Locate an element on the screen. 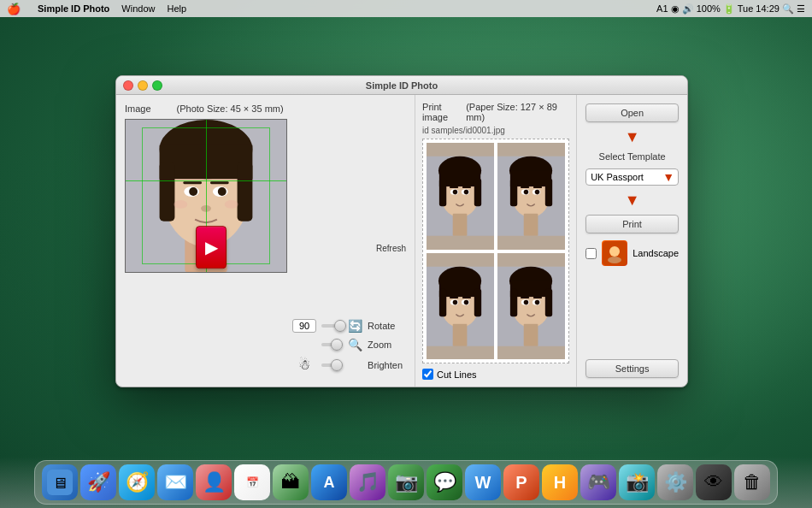 Image resolution: width=812 pixels, height=508 pixels. brighten-slider-row: ☃ Brighten is located at coordinates (349, 364).